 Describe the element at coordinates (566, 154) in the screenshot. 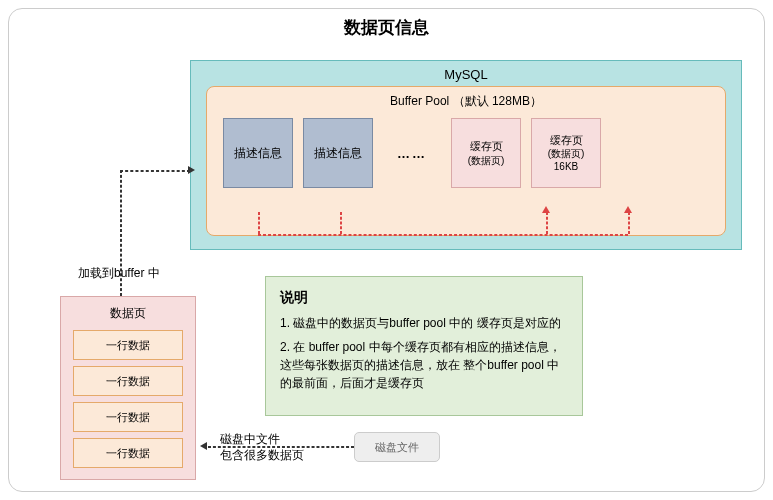

I see `cache-page-2-line2: (数据页)` at that location.